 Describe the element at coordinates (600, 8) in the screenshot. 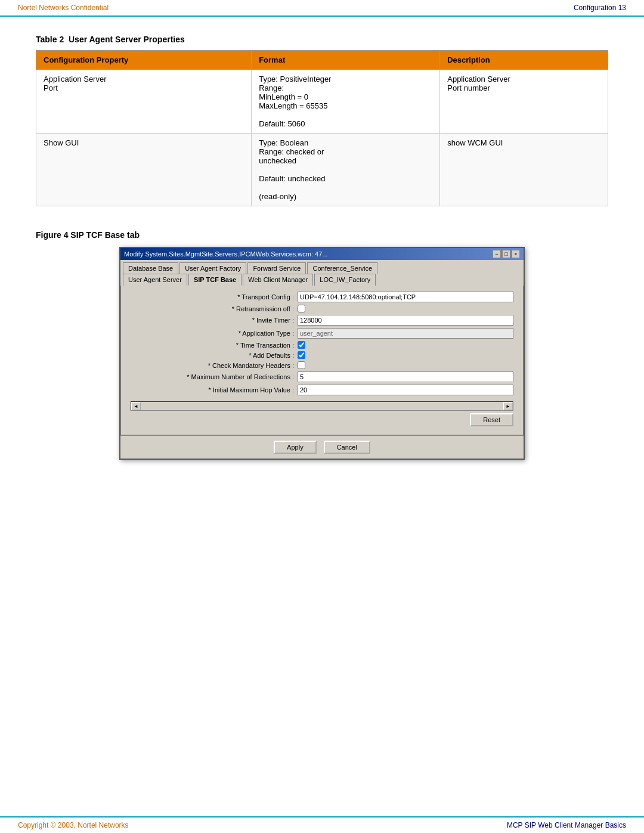

I see `header-right: Configuration 13` at that location.